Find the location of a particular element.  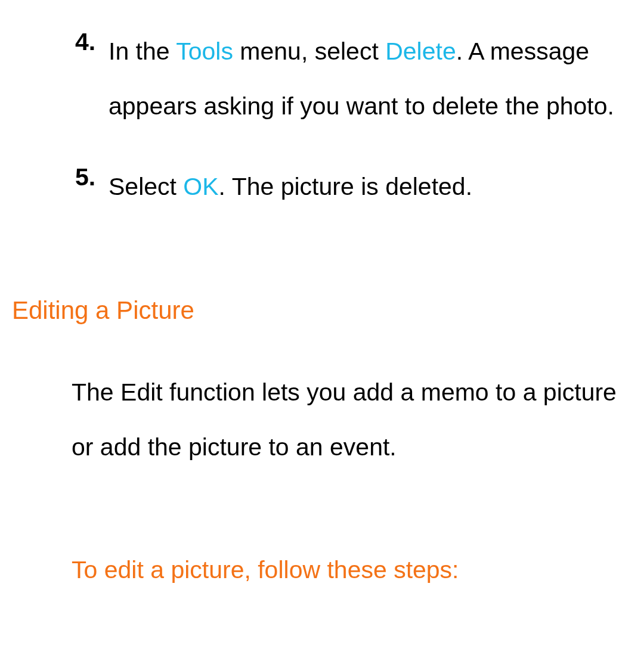

delete-keyword: Delete is located at coordinates (421, 51).